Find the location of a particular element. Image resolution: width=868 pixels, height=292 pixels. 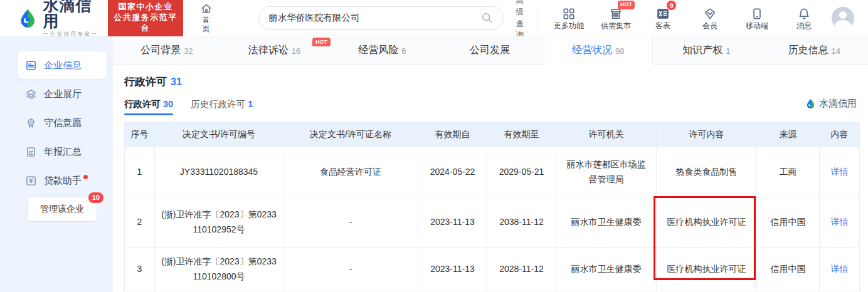

gov-badge-line1: 国家中小企业 is located at coordinates (146, 8).